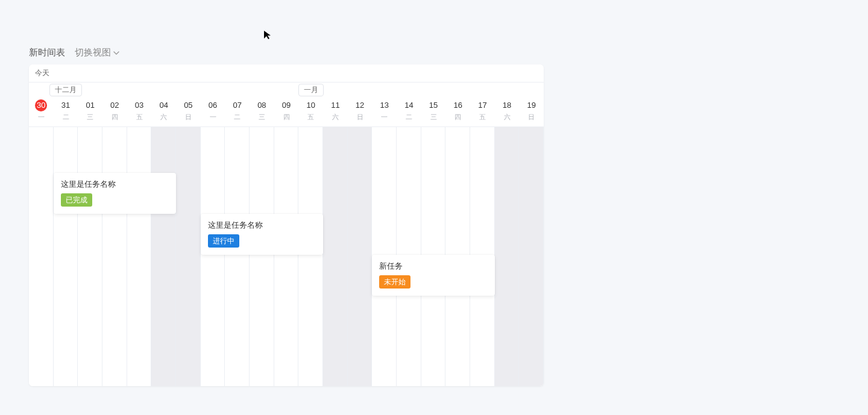 This screenshot has height=415, width=868. What do you see at coordinates (311, 111) in the screenshot?
I see `day-header-cell: 10五` at bounding box center [311, 111].